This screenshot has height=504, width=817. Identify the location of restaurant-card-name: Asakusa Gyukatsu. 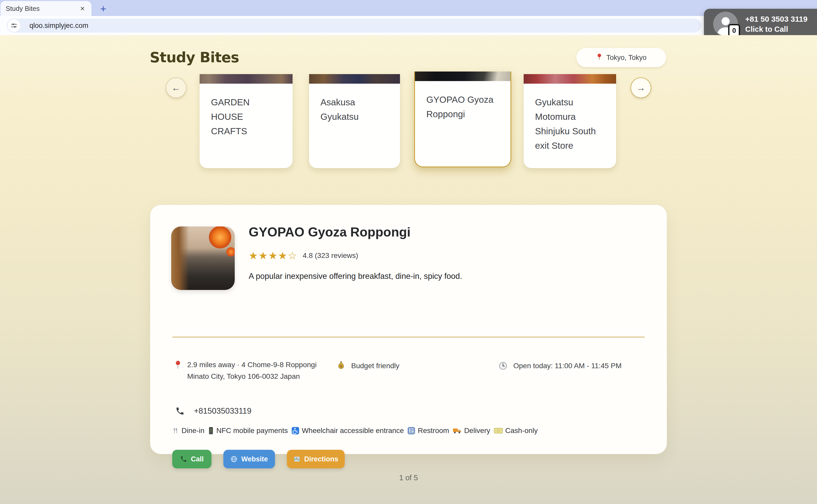
(355, 104).